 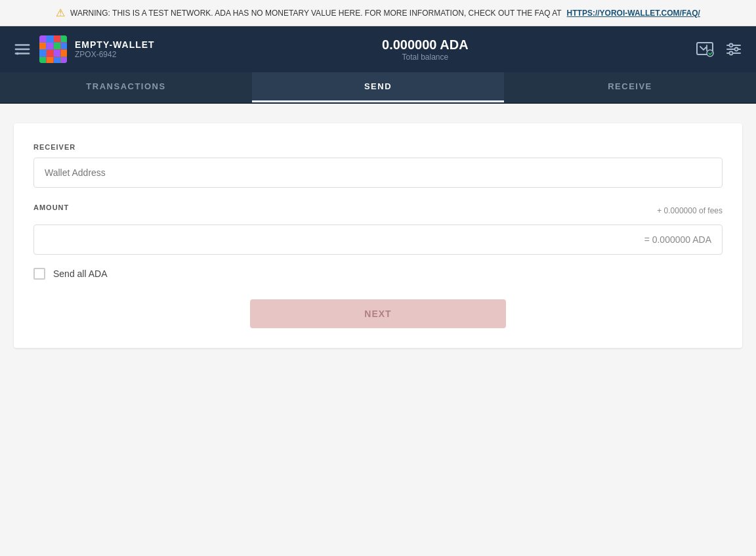 I want to click on header: EMPTY-WALLET ZPOX-6942 0.000000 ADA Tota…, so click(x=378, y=49).